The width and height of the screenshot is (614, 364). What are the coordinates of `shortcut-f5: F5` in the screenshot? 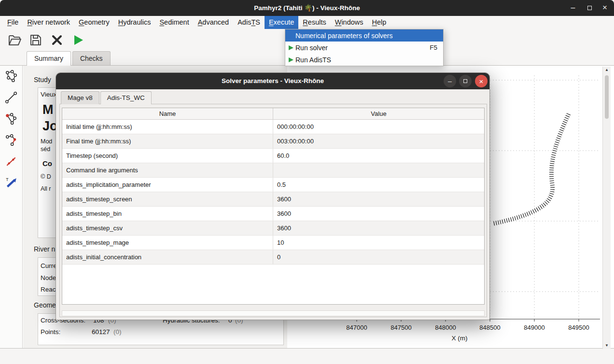 It's located at (433, 47).